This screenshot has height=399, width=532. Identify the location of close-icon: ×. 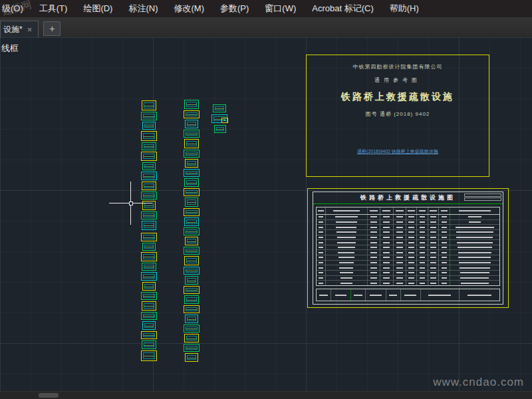
(30, 29).